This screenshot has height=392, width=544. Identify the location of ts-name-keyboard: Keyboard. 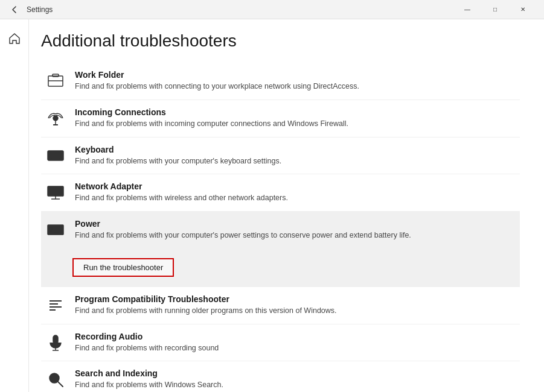
(295, 150).